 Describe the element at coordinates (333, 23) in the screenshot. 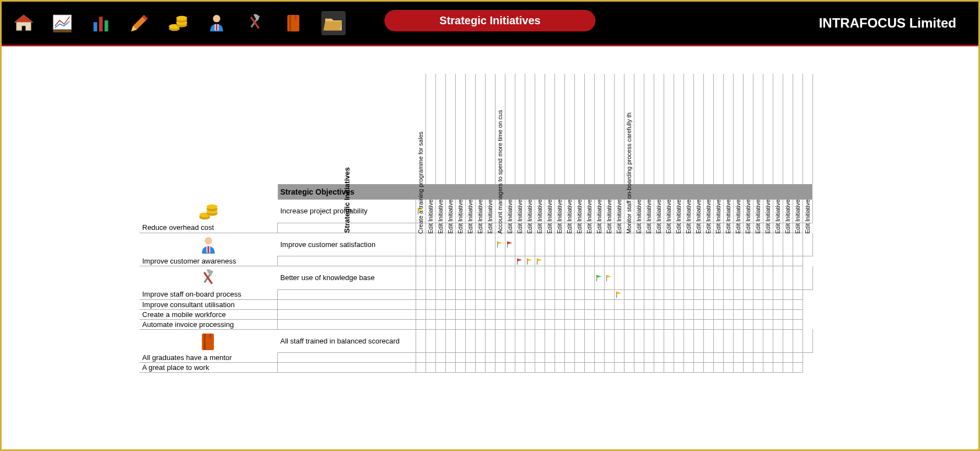

I see `folder-button` at that location.